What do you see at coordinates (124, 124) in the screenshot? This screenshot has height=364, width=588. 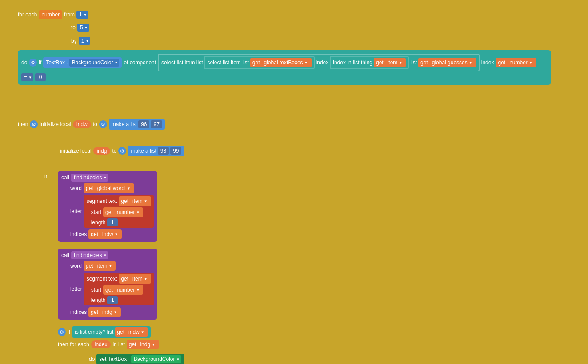 I see `make-a-list-label-1: make a list` at bounding box center [124, 124].